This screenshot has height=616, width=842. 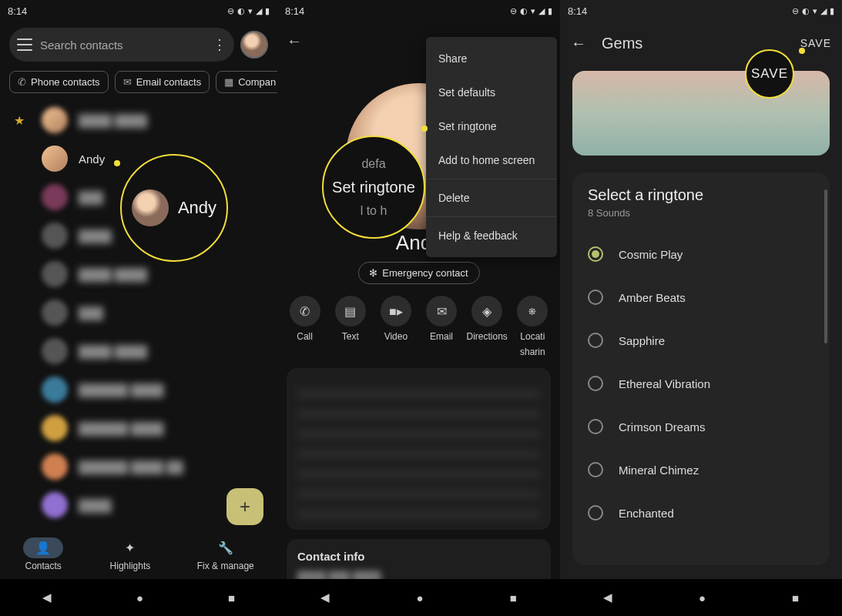 What do you see at coordinates (122, 45) in the screenshot?
I see `search-placeholder: Search contacts` at bounding box center [122, 45].